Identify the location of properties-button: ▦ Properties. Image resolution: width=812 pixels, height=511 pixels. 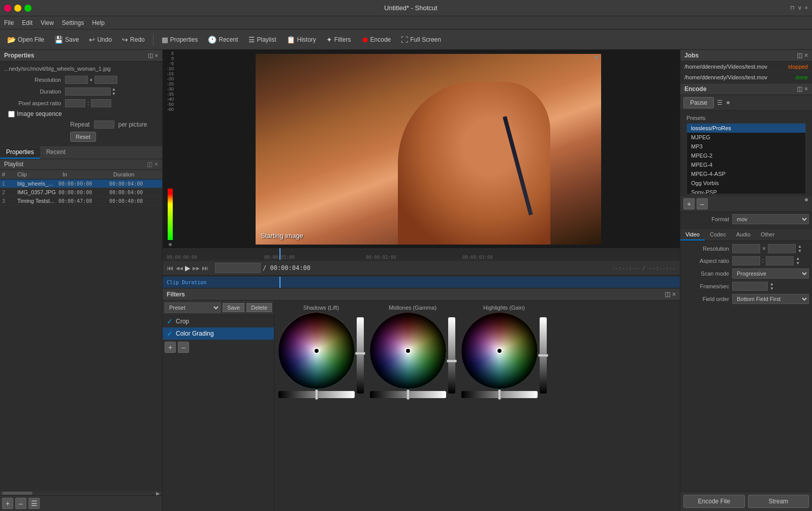
(180, 40).